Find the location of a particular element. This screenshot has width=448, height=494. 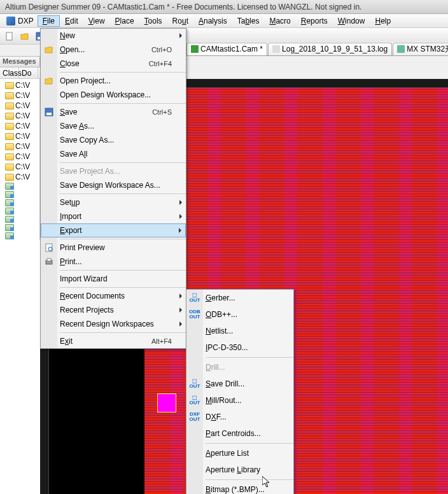

menu-rout: Rout is located at coordinates (181, 21).